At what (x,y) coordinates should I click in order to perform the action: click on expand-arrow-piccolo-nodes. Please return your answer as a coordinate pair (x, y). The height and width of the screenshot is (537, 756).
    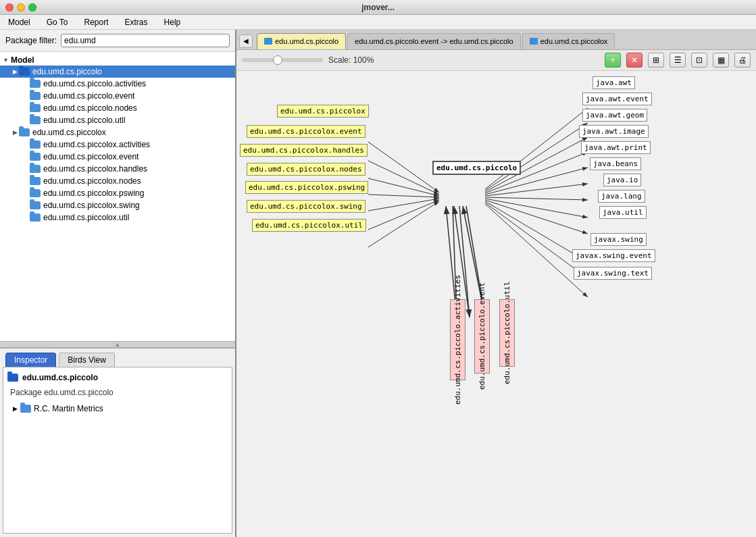
    Looking at the image, I should click on (26, 108).